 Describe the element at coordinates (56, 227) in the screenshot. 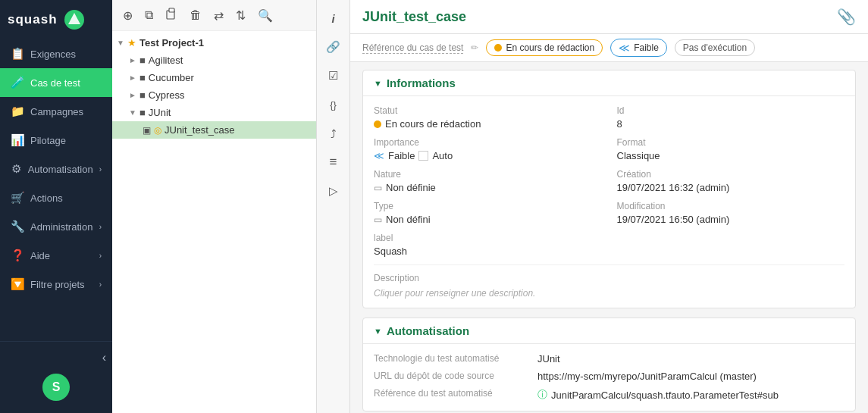

I see `sidebar-item-administration: 🔧 Administration ›` at that location.